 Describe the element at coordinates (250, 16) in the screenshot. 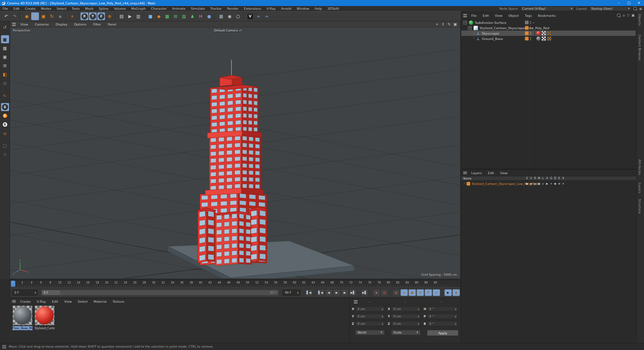

I see `vray-button: V` at that location.